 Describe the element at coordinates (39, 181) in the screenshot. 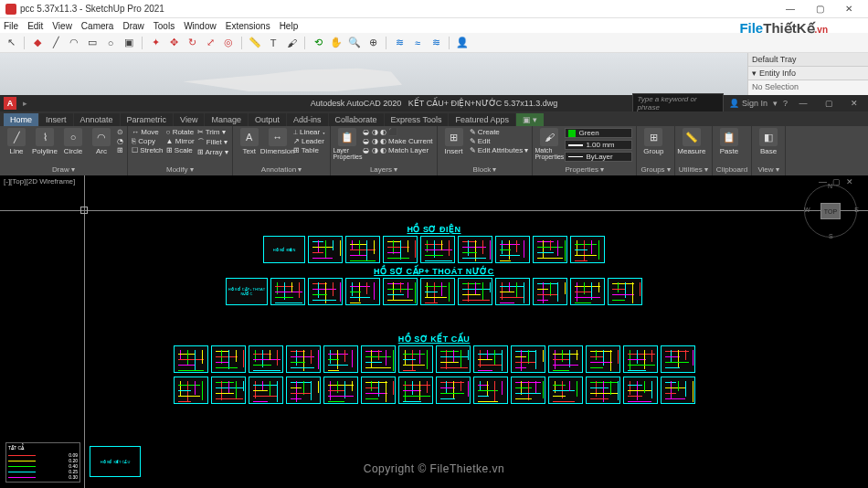

I see `viewport-label: [-][Top][2D Wireframe]` at that location.